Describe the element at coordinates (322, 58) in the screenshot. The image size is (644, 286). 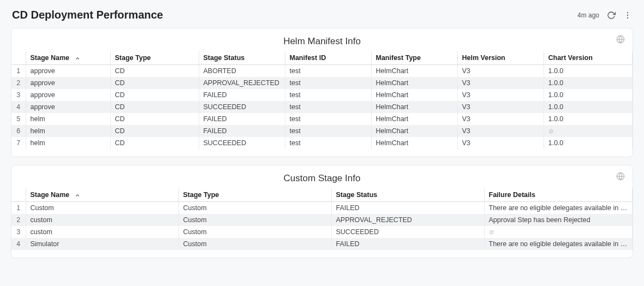
I see `table-header-row: Stage Name Stage Type Stage Status Manif…` at that location.